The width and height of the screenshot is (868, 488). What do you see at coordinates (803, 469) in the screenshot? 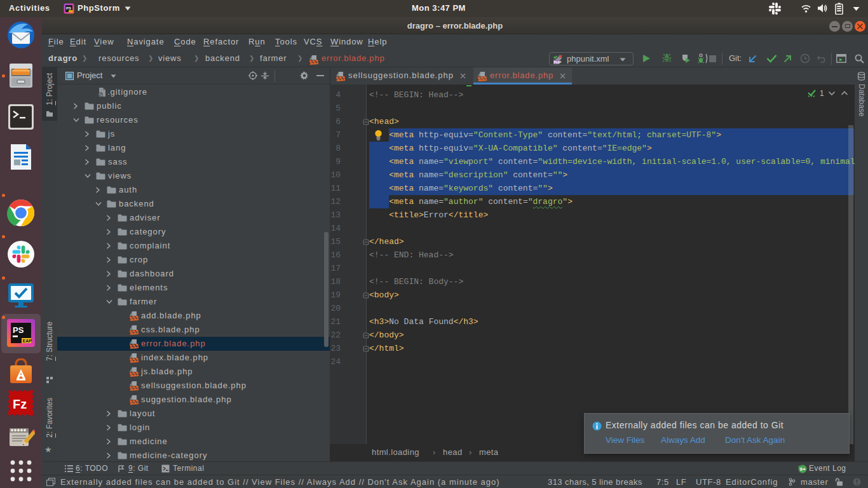
I see `svg-text: 9+` at bounding box center [803, 469].